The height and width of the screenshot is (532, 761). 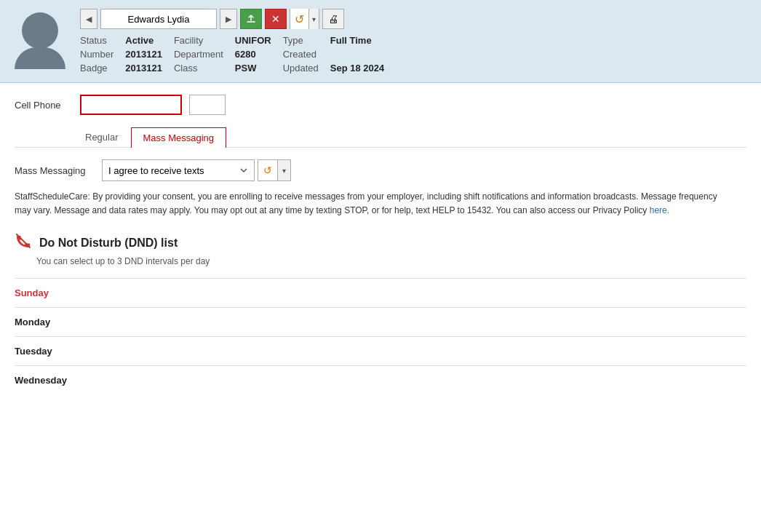 I want to click on day-wednesday-label: Wednesday, so click(x=51, y=380).